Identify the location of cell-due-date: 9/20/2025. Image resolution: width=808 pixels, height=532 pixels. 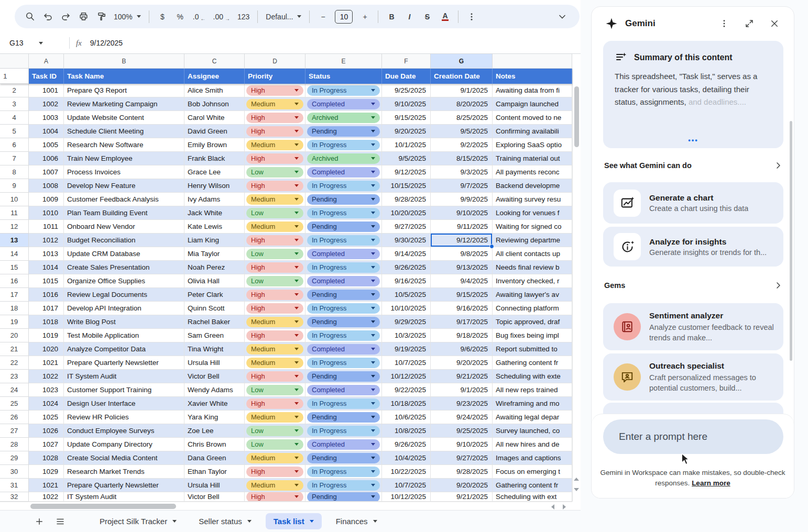
(407, 131).